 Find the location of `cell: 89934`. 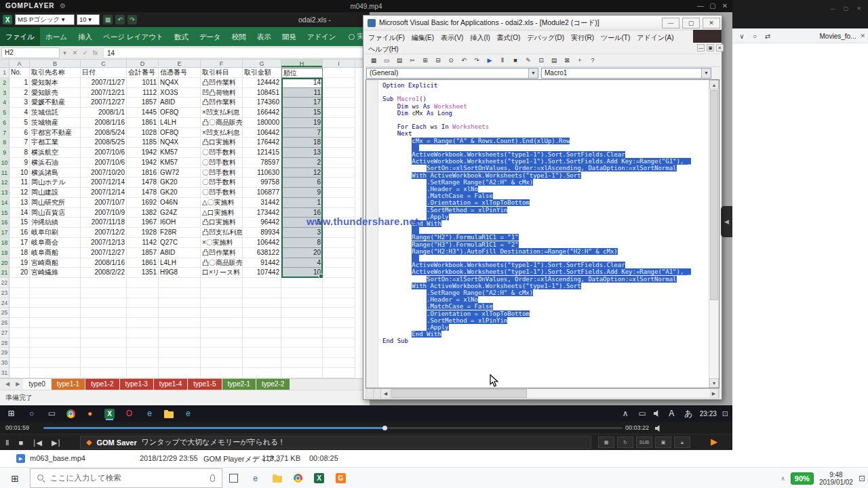

cell: 89934 is located at coordinates (262, 233).